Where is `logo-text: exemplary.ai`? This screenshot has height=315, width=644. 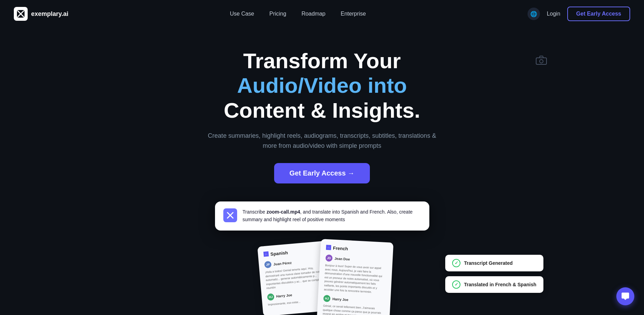 logo-text: exemplary.ai is located at coordinates (50, 14).